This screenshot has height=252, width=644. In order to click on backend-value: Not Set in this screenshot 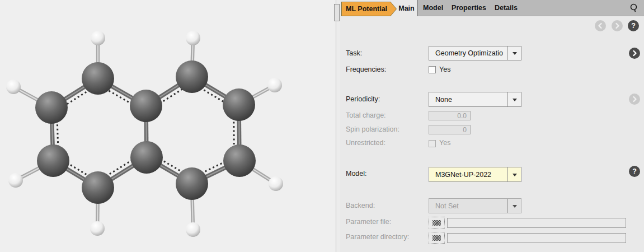, I will do `click(447, 206)`.